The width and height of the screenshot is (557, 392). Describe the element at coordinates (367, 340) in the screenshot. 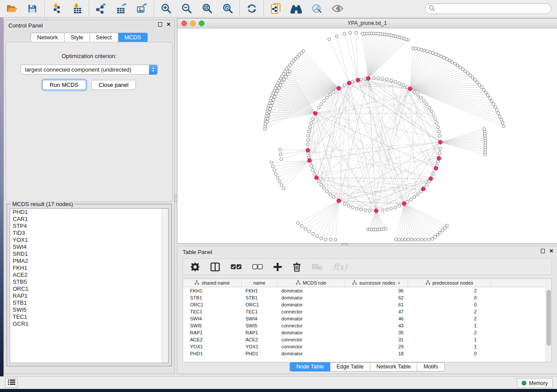

I see `table-row: ACE2ACE2connector311` at that location.